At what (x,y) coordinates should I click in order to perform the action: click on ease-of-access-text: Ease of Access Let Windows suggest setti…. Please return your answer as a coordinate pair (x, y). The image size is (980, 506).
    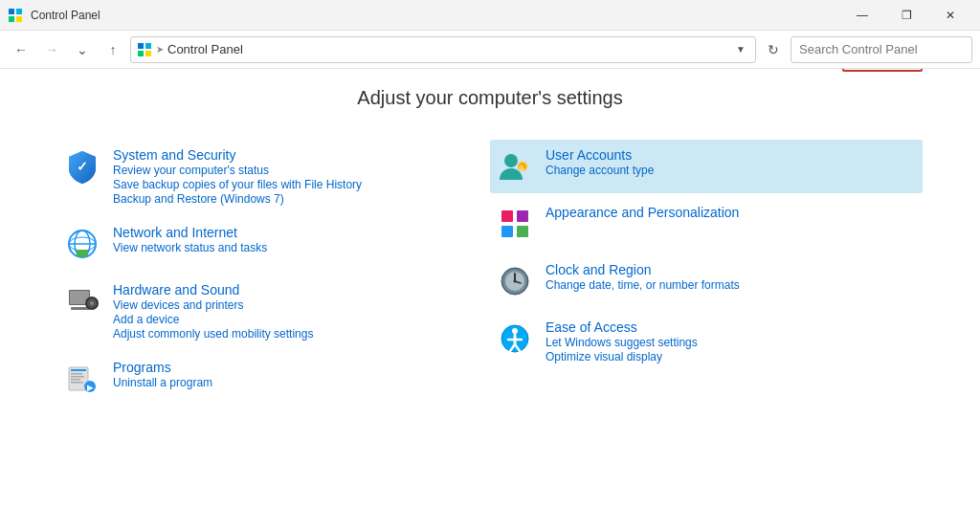
    Looking at the image, I should click on (622, 341).